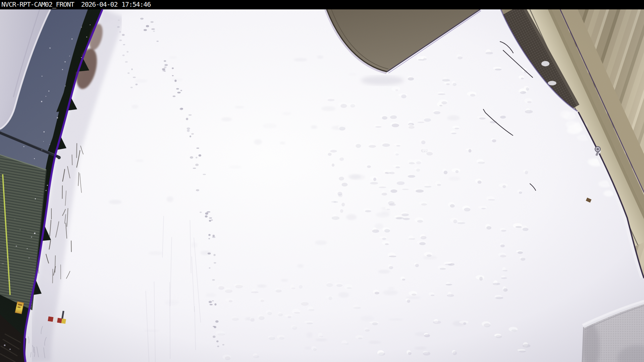 This screenshot has width=644, height=362. What do you see at coordinates (322, 5) in the screenshot?
I see `osd-topbar: NVCR-RPT-CAM02_FRONT2026-04-0217:54:46` at bounding box center [322, 5].